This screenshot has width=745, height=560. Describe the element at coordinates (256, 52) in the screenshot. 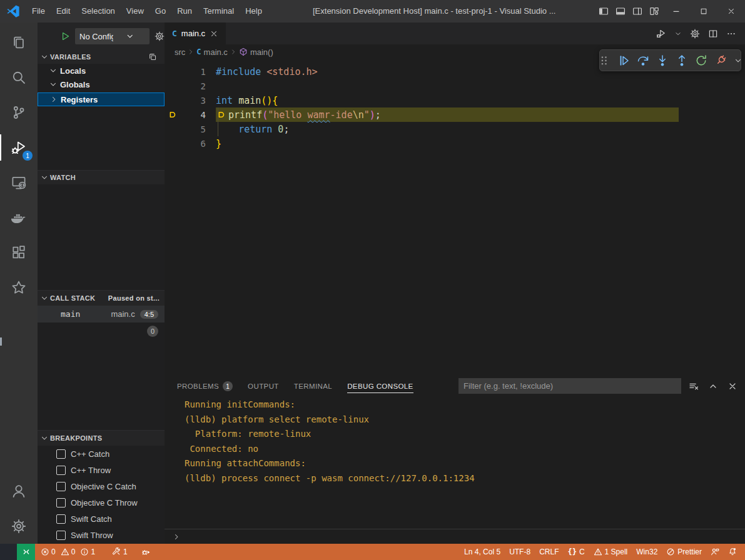

I see `breadcrumb-item-main: main()` at that location.